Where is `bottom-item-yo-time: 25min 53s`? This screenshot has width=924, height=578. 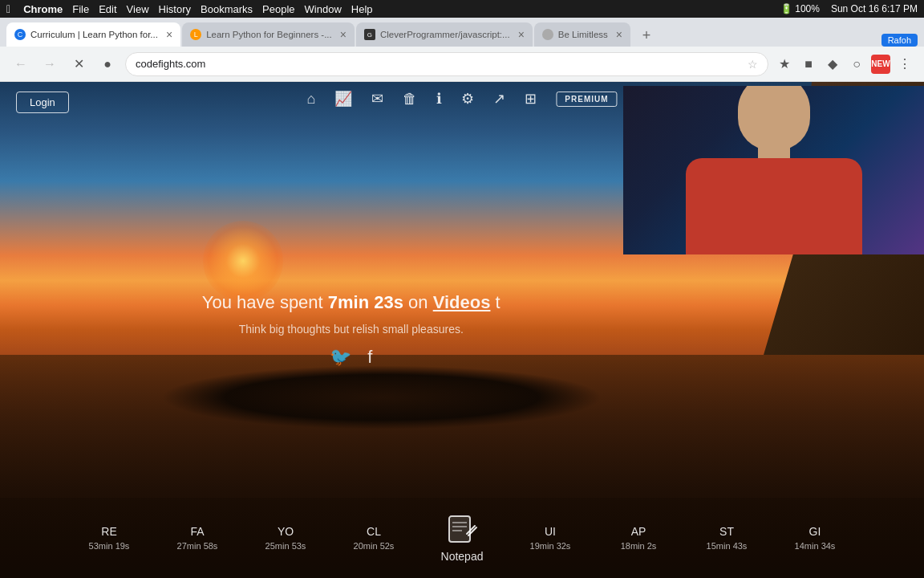
bottom-item-yo-time: 25min 53s is located at coordinates (286, 546).